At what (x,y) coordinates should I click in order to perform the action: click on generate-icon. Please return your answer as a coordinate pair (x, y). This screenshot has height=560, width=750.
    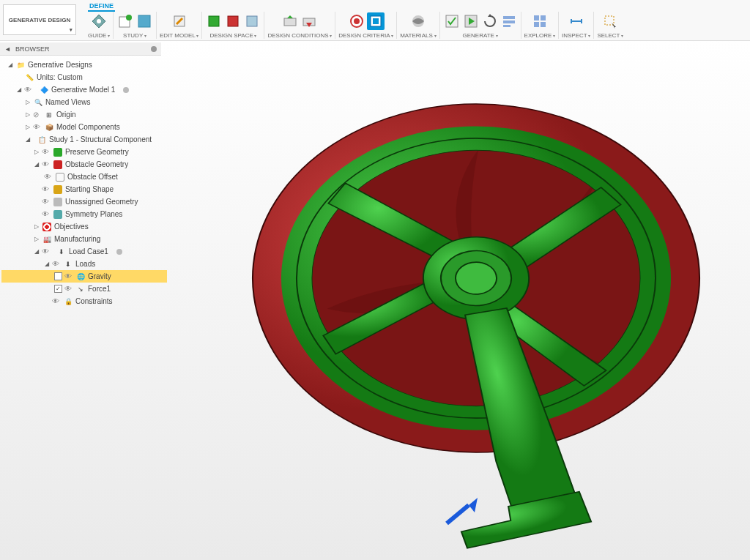
    Looking at the image, I should click on (471, 21).